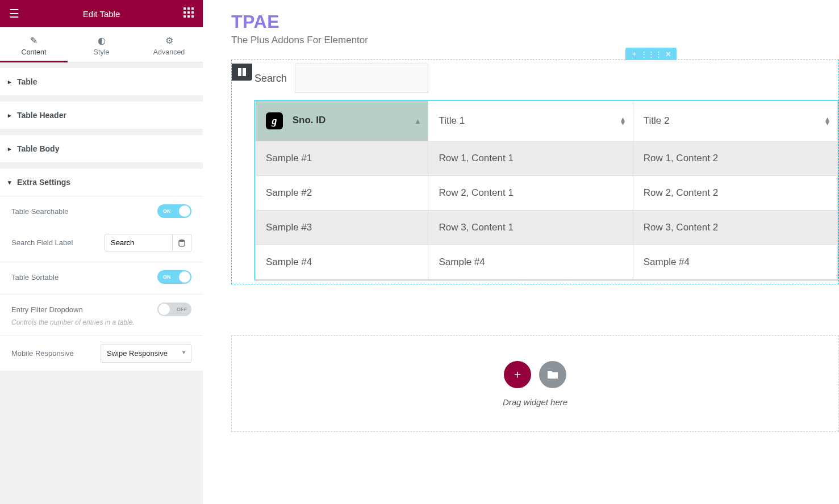 This screenshot has width=839, height=504. I want to click on add-template-button, so click(553, 375).